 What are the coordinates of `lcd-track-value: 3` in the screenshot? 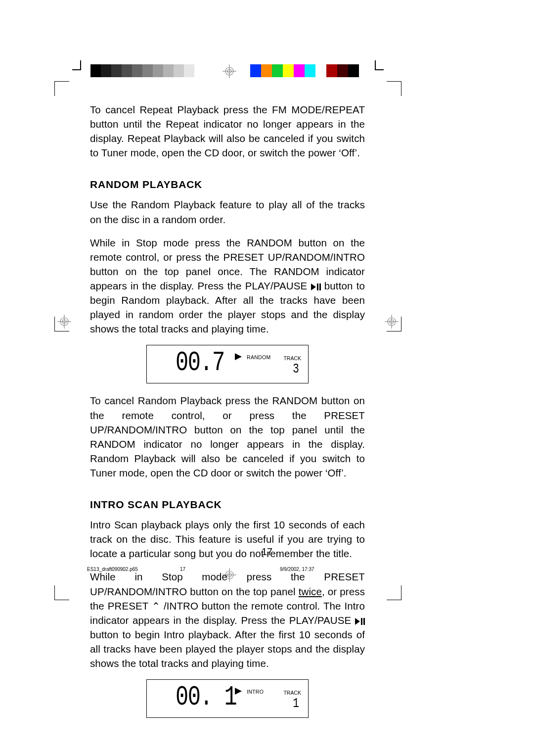 It's located at (296, 369).